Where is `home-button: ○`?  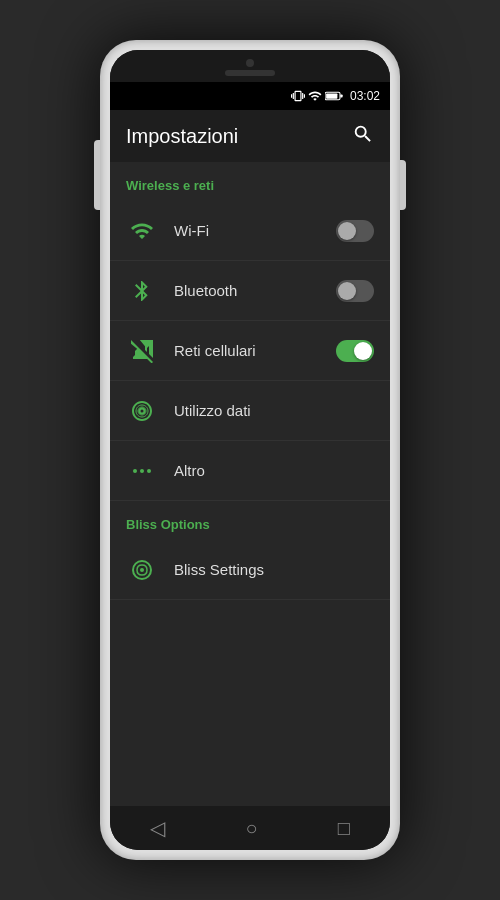 home-button: ○ is located at coordinates (251, 828).